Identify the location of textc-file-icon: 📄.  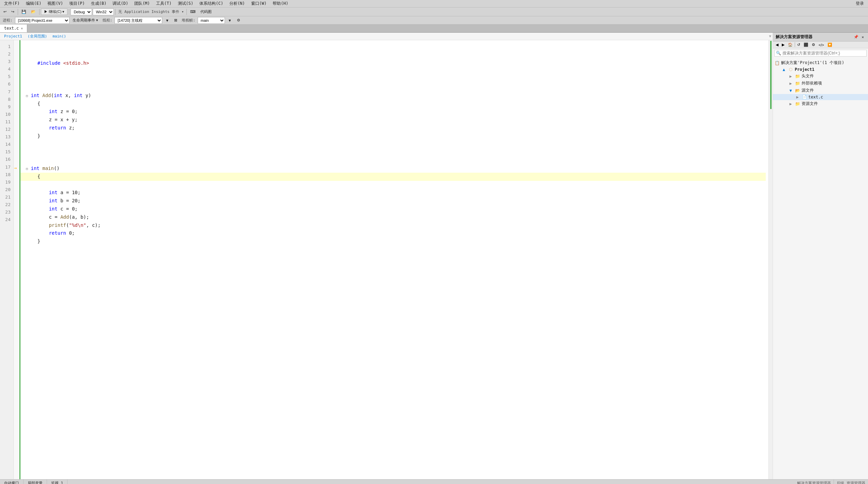
(804, 97).